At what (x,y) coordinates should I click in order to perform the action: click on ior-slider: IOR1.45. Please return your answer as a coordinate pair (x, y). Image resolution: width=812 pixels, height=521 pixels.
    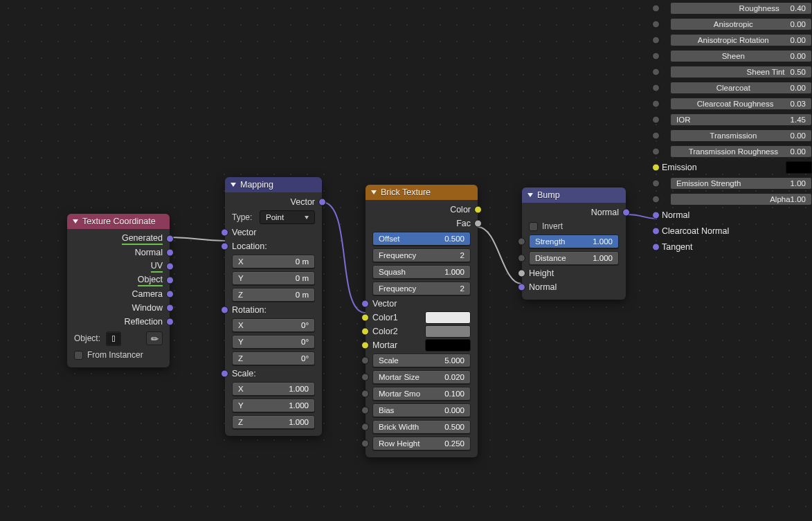
    Looking at the image, I should click on (741, 120).